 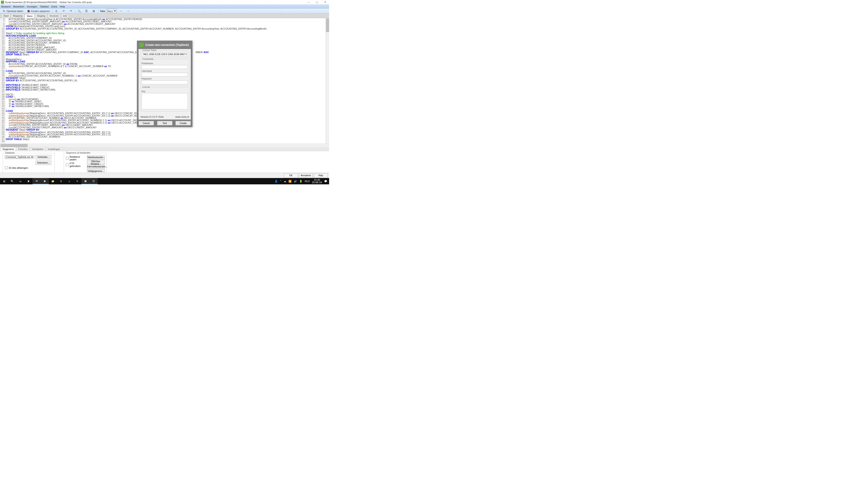 I want to click on scrollbar-thumb-h, so click(x=14, y=145).